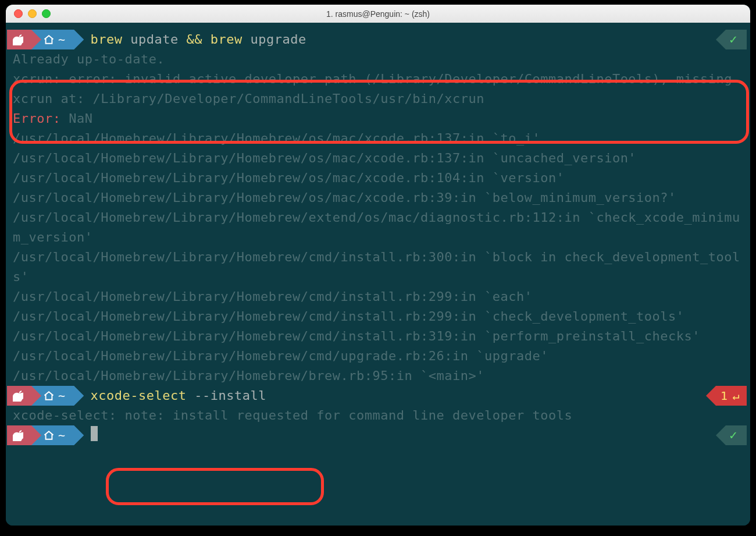  What do you see at coordinates (732, 435) in the screenshot?
I see `status-ok-2: ✓` at bounding box center [732, 435].